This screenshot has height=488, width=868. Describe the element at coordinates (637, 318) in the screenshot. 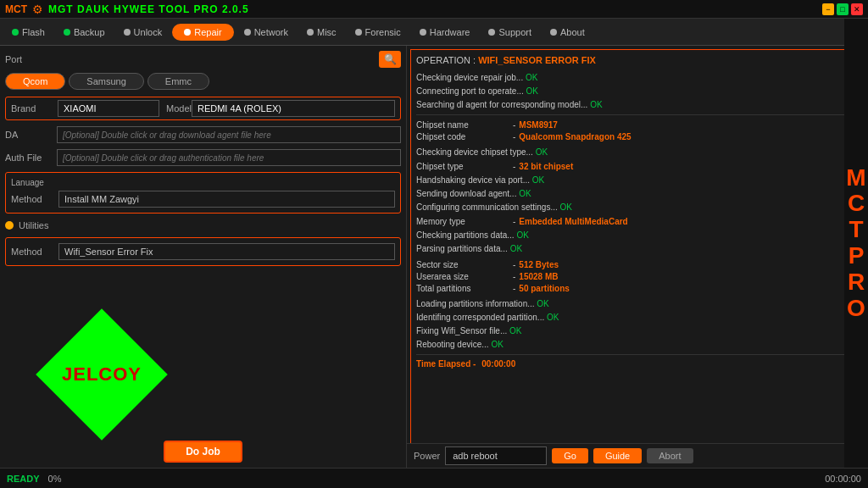

I see `log-identify: Identifing corresponded partition... OK` at that location.